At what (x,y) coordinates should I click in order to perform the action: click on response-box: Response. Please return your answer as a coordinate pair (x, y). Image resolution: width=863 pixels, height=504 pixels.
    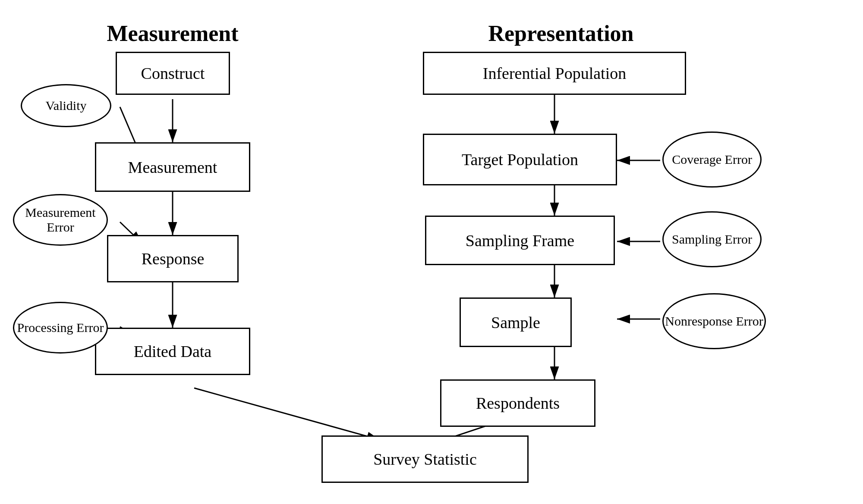
    Looking at the image, I should click on (173, 259).